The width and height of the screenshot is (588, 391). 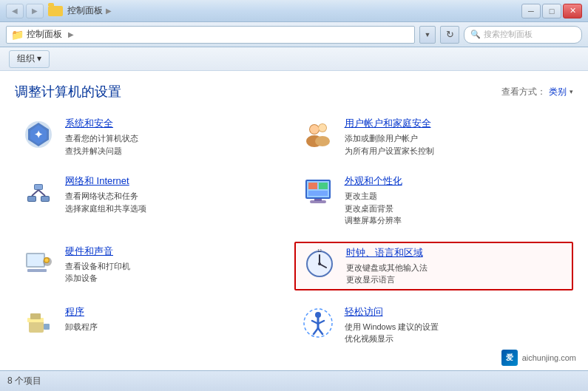 What do you see at coordinates (38, 135) in the screenshot?
I see `system-security-icon: ✦` at bounding box center [38, 135].